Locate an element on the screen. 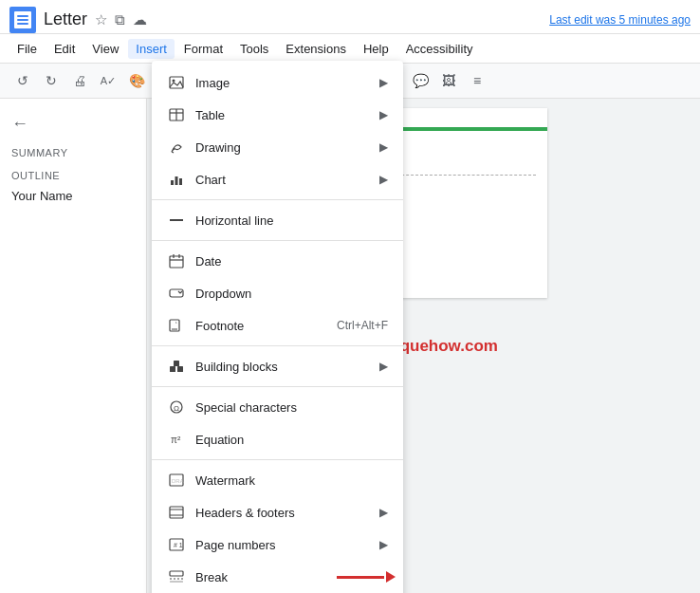 Image resolution: width=700 pixels, height=593 pixels. building-blocks-label: Building blocks is located at coordinates (286, 366).